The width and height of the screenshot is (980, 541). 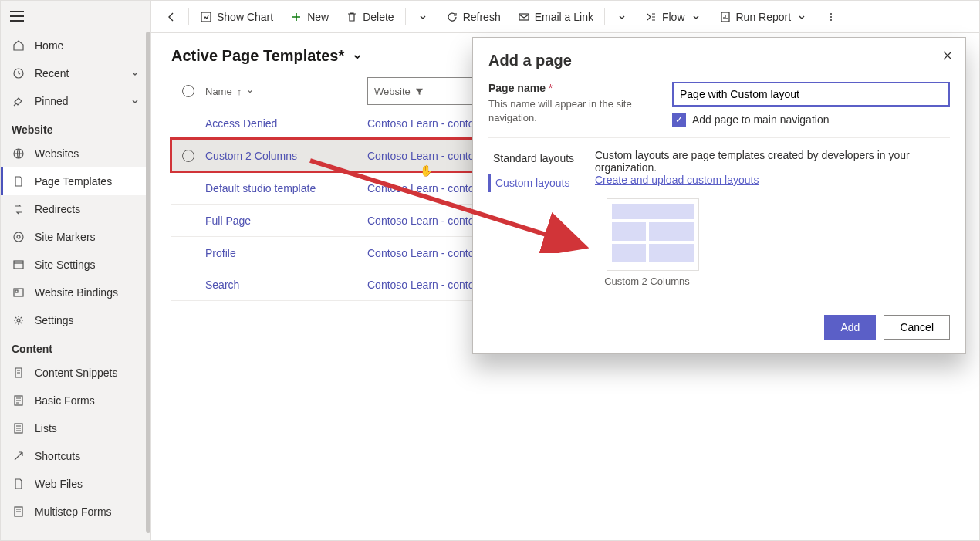 I want to click on nav-basic-forms: Basic Forms, so click(x=76, y=401).